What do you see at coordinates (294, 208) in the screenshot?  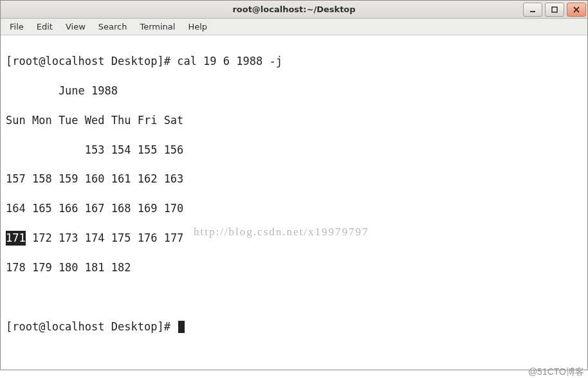 I see `cal-row-3: 164 165 166 167 168 169 170` at bounding box center [294, 208].